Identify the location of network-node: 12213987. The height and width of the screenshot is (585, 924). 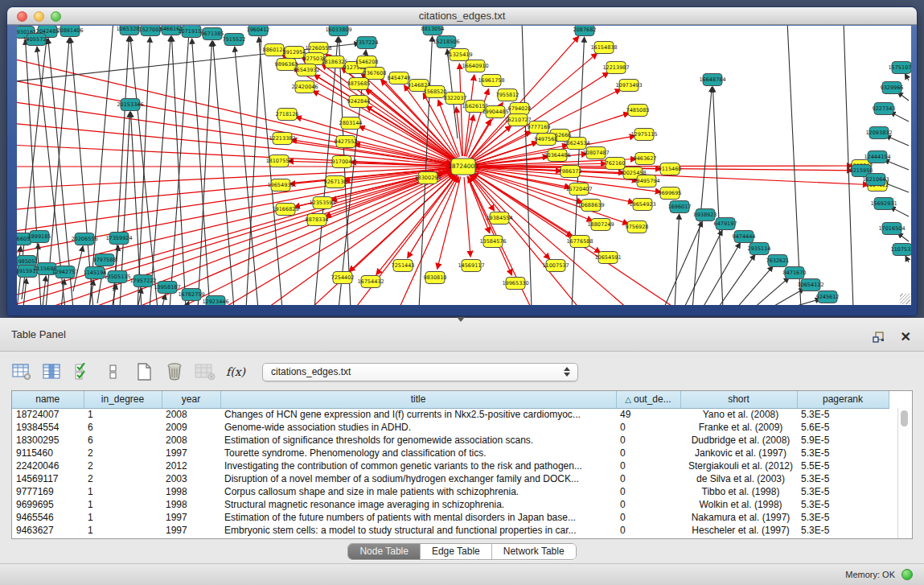
(616, 68).